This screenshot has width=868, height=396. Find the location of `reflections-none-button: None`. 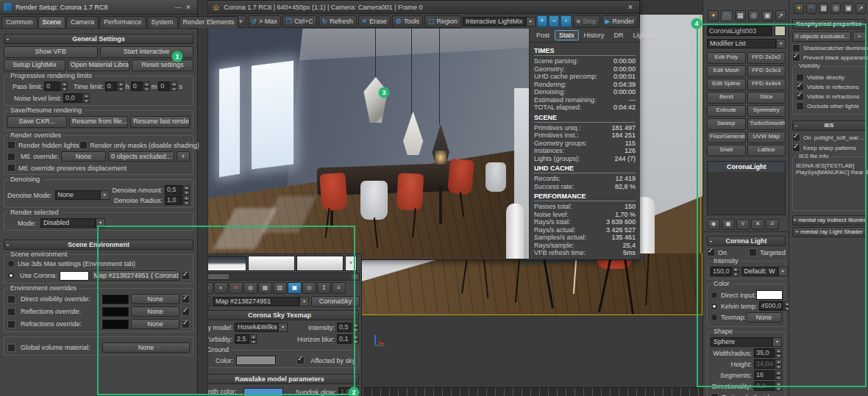

reflections-none-button: None is located at coordinates (155, 312).